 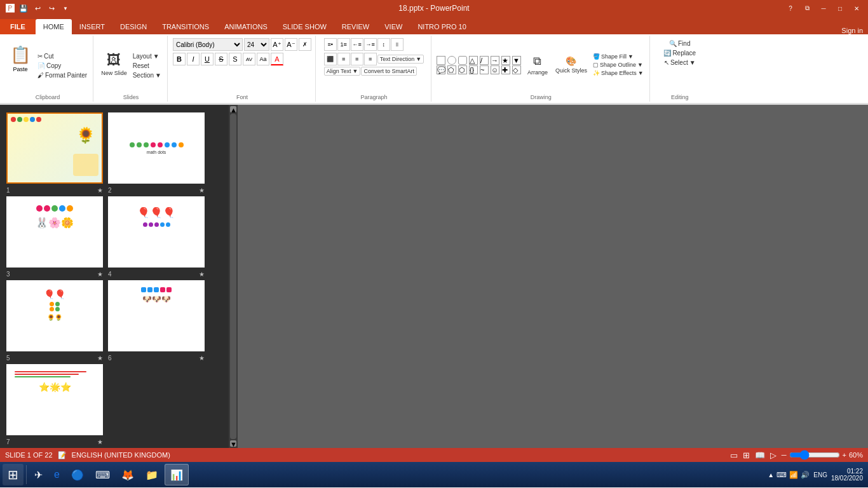 What do you see at coordinates (441, 60) in the screenshot?
I see `shape-rect` at bounding box center [441, 60].